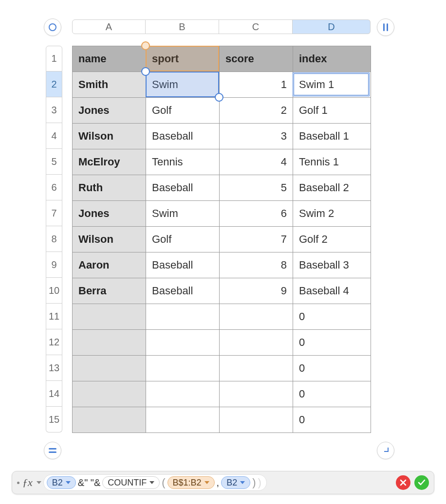 This screenshot has width=446, height=504. I want to click on cell-B3: Golf, so click(183, 111).